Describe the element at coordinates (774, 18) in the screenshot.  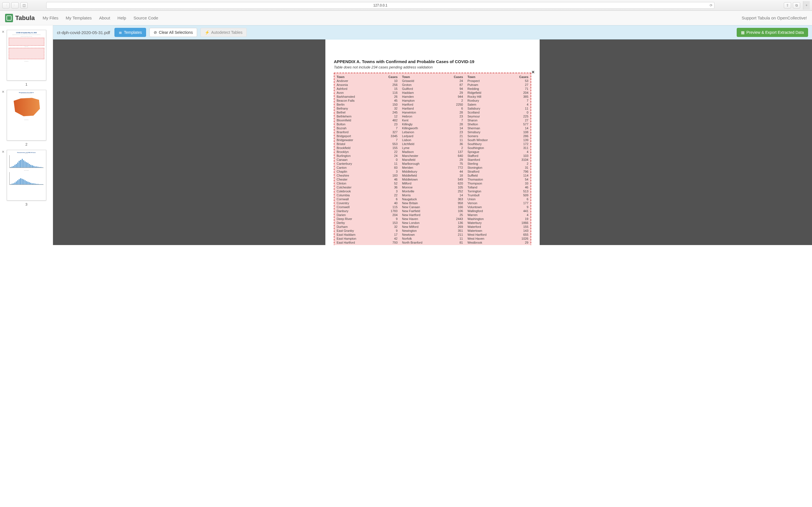
I see `nav-support-link: Support Tabula on OpenCollective!` at that location.